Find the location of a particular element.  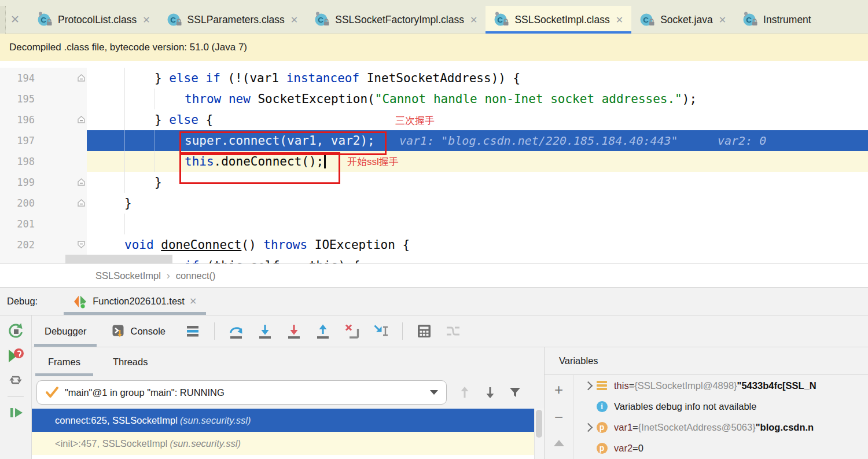

code-text: } is located at coordinates (477, 203).